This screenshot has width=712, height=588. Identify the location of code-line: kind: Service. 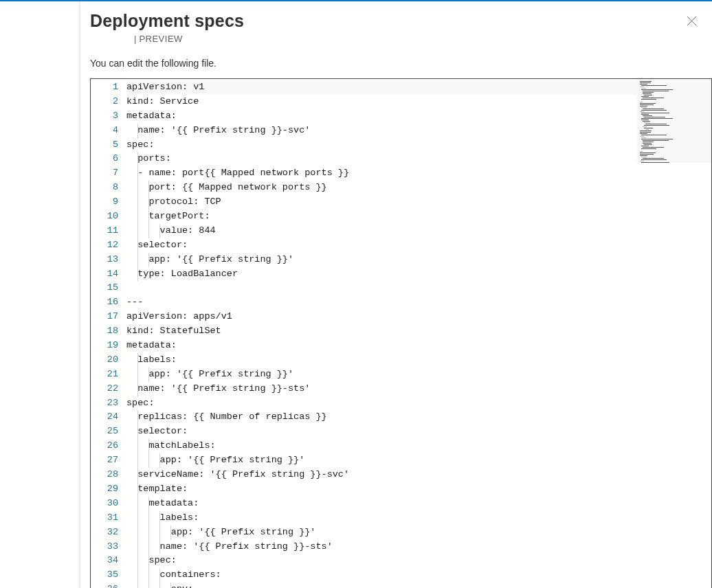
(419, 102).